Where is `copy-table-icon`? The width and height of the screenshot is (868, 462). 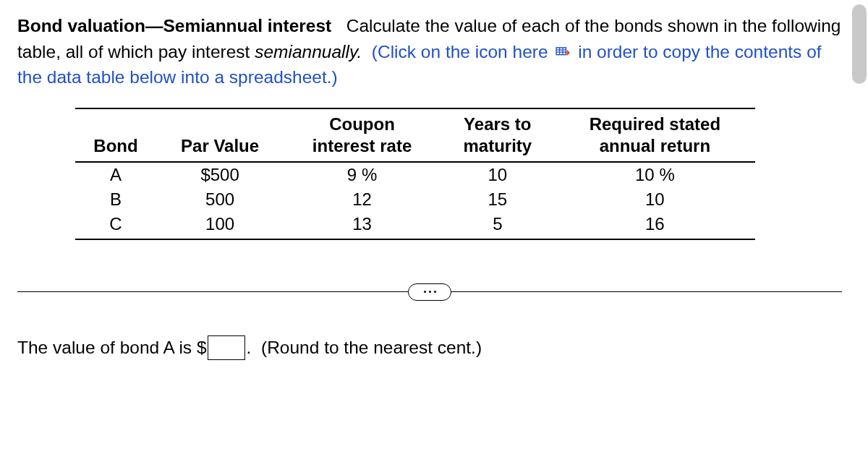
copy-table-icon is located at coordinates (563, 46).